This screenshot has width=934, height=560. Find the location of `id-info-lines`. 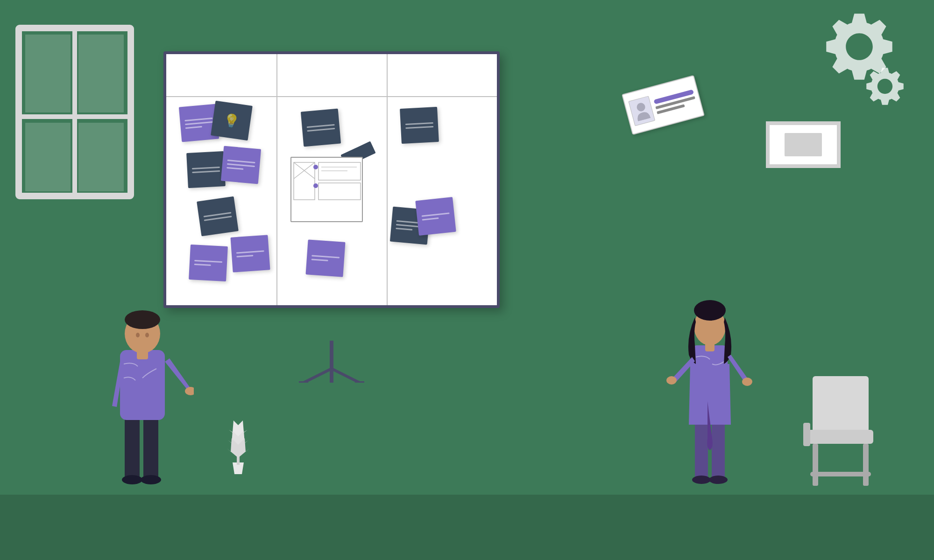

id-info-lines is located at coordinates (675, 102).